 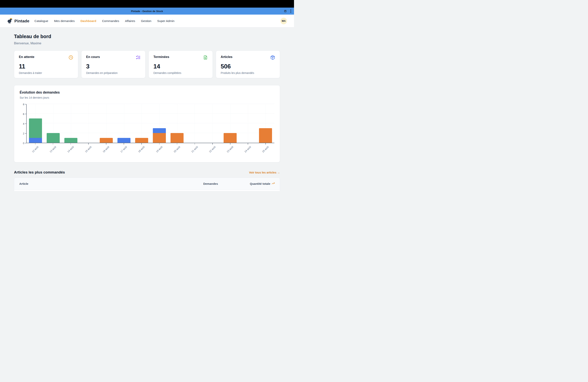 What do you see at coordinates (147, 21) in the screenshot?
I see `app-nav: Pintade CatalogueMes demandesDashboardCo…` at bounding box center [147, 21].